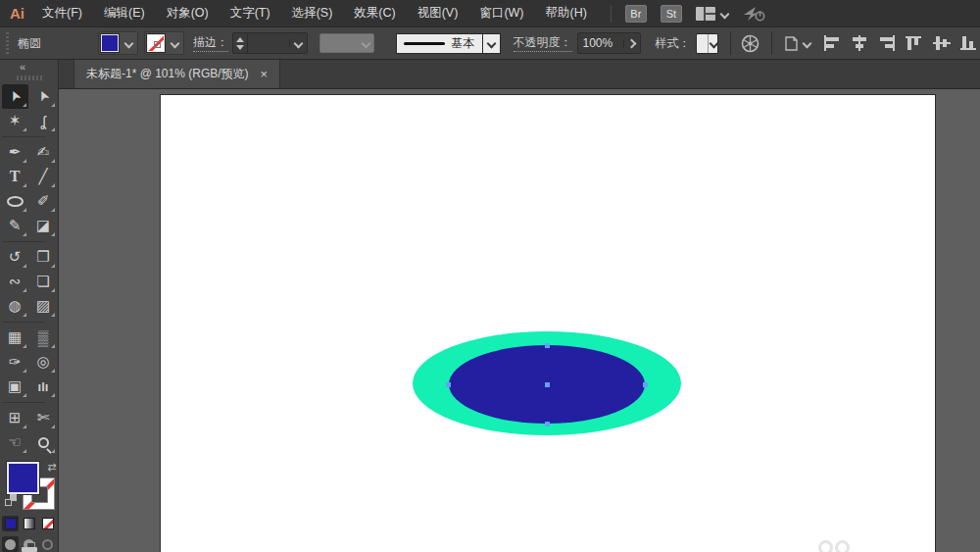 This screenshot has width=980, height=552. I want to click on eraser-tool-icon: ◪, so click(43, 226).